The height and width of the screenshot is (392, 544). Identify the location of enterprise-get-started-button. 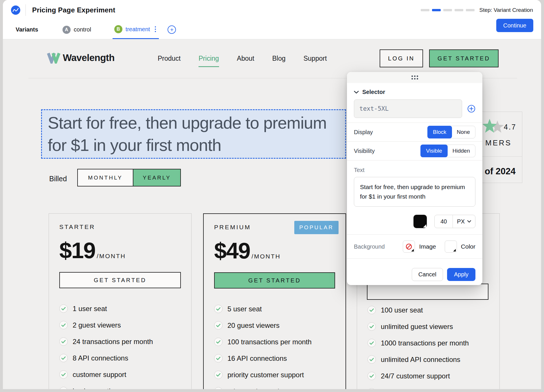
(428, 292).